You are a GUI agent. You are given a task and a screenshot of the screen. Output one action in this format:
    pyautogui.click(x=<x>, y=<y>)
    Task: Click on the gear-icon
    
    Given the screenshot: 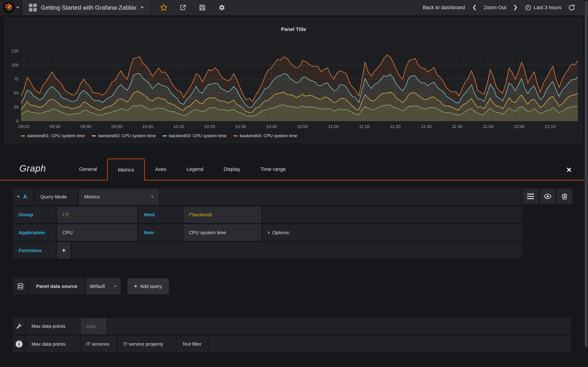 What is the action you would take?
    pyautogui.click(x=222, y=8)
    